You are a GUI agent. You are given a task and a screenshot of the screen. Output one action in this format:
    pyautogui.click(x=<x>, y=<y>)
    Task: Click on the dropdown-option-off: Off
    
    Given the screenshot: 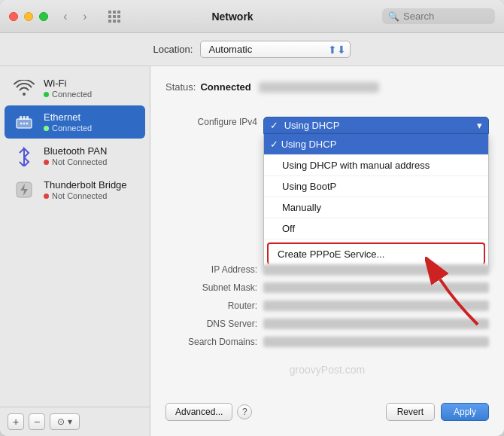 What is the action you would take?
    pyautogui.click(x=376, y=229)
    